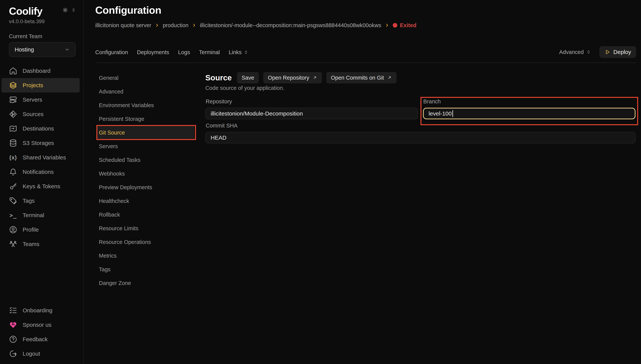  I want to click on subnav-item-tags: Tags, so click(146, 270).